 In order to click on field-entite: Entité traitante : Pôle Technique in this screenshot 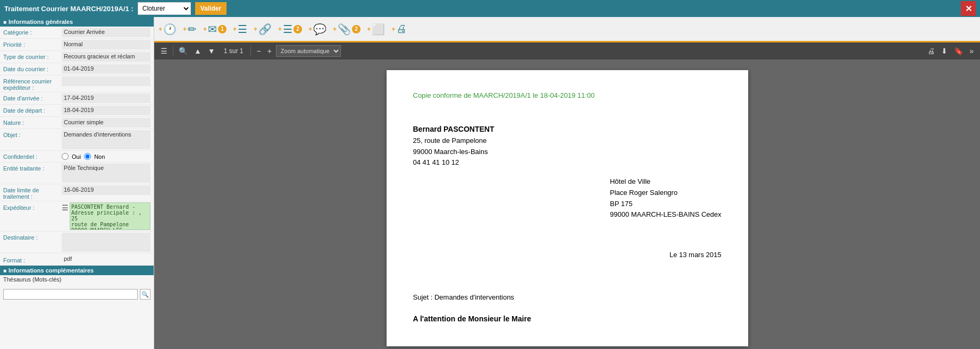, I will do `click(77, 173)`.